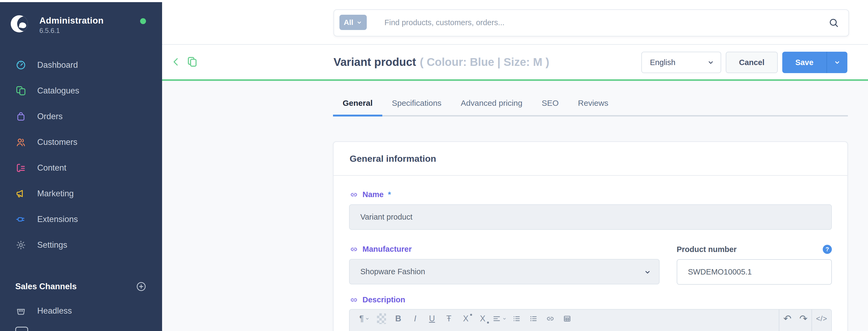 Image resolution: width=868 pixels, height=331 pixels. What do you see at coordinates (533, 319) in the screenshot?
I see `numbered-list-button` at bounding box center [533, 319].